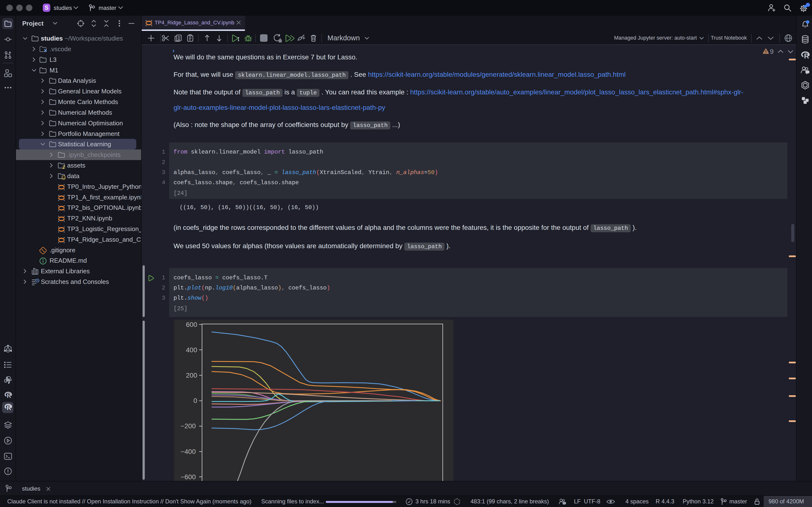 The height and width of the screenshot is (507, 812). Describe the element at coordinates (195, 401) in the screenshot. I see `svg-text: 0` at that location.